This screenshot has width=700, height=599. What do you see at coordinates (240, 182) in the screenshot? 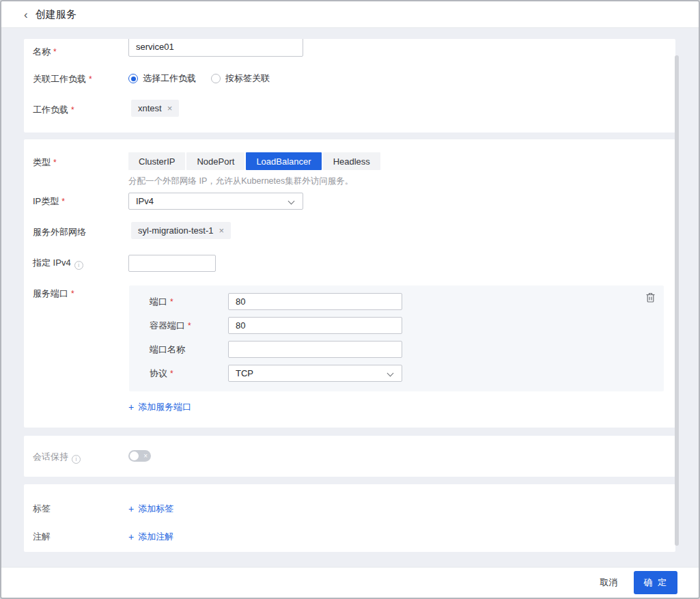
I see `type-help-text: 分配一个外部网络 IP，允许从Kubernetes集群外访问服务。` at bounding box center [240, 182].